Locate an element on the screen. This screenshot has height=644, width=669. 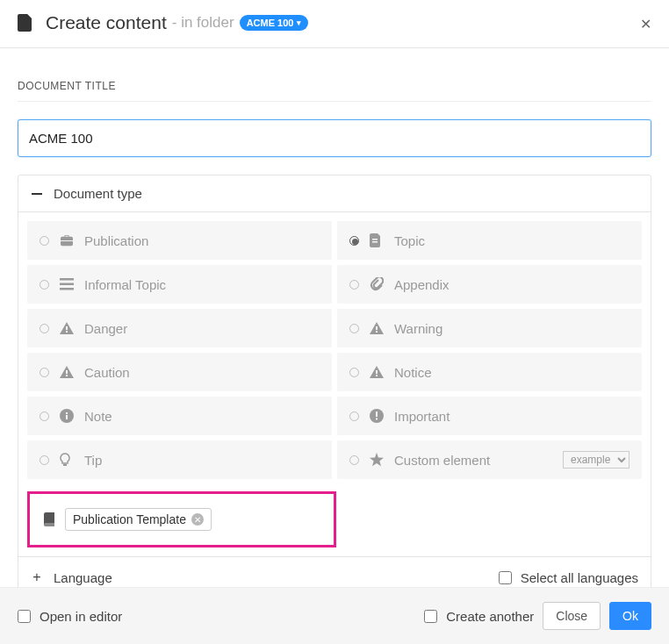
chevron-down-icon: ▾ is located at coordinates (299, 23).